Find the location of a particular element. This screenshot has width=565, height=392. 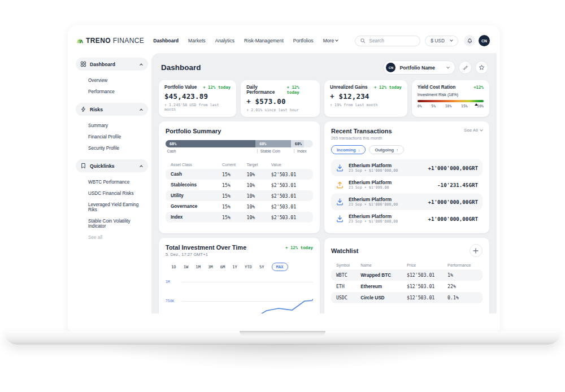

lightning-icon is located at coordinates (84, 110).